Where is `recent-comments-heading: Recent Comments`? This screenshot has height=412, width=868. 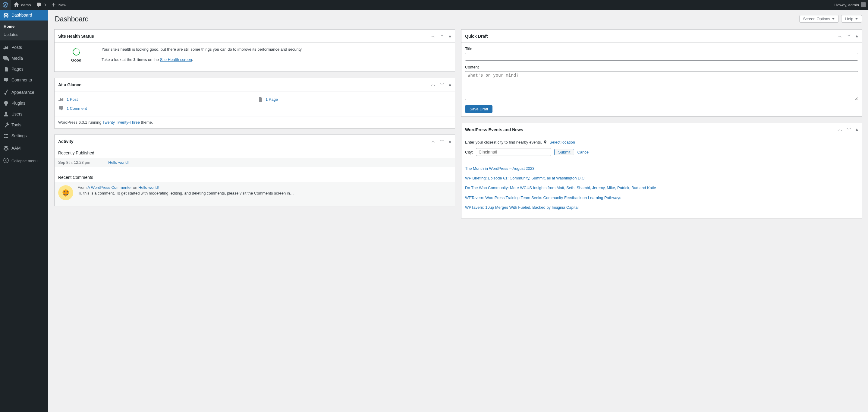
recent-comments-heading: Recent Comments is located at coordinates (255, 177).